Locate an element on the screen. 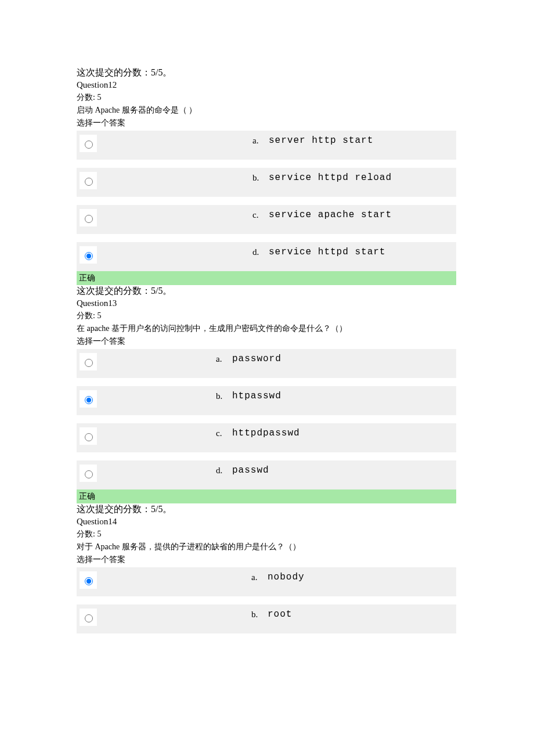  option-text: service apache start is located at coordinates (330, 215).